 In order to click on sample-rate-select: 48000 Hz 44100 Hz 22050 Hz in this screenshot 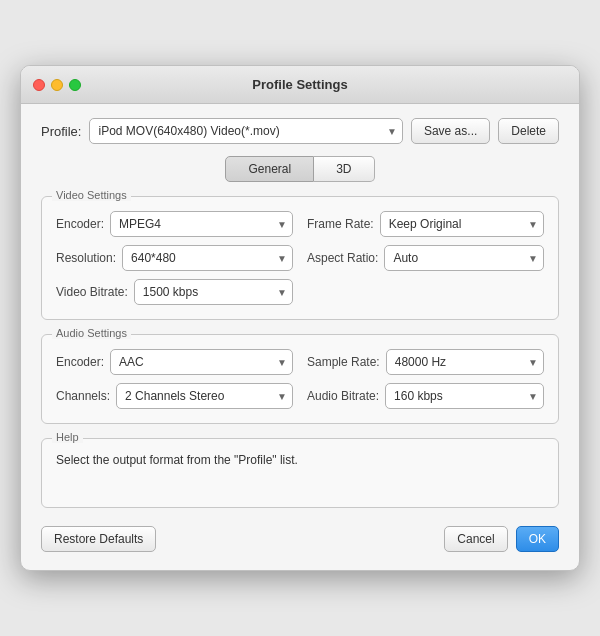, I will do `click(465, 362)`.